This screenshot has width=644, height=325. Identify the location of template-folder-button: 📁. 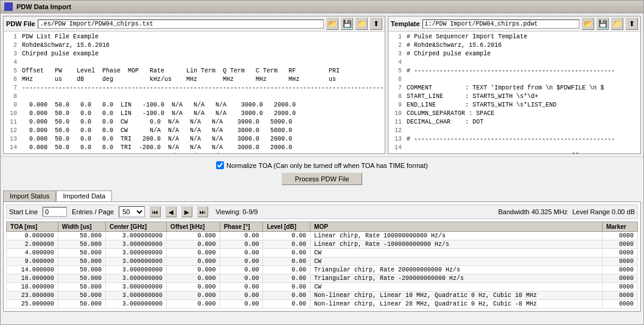
(617, 24).